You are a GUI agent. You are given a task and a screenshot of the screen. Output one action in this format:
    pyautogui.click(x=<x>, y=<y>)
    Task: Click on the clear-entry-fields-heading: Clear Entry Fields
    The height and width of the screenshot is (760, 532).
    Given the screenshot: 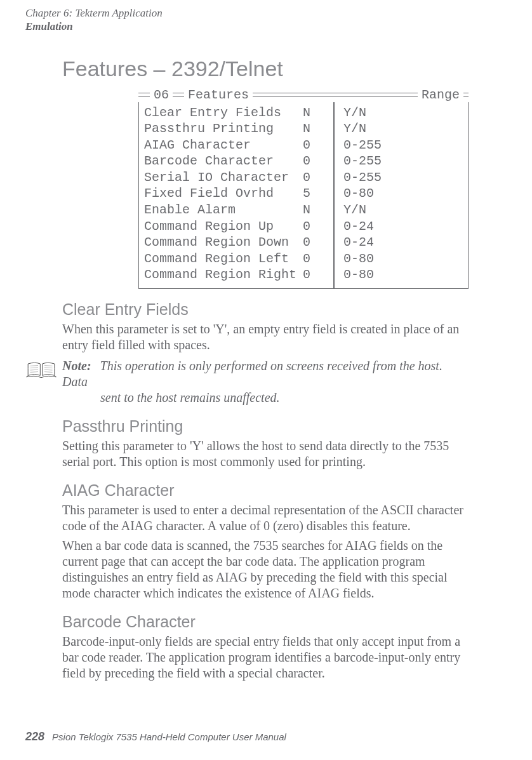 What is the action you would take?
    pyautogui.click(x=266, y=310)
    